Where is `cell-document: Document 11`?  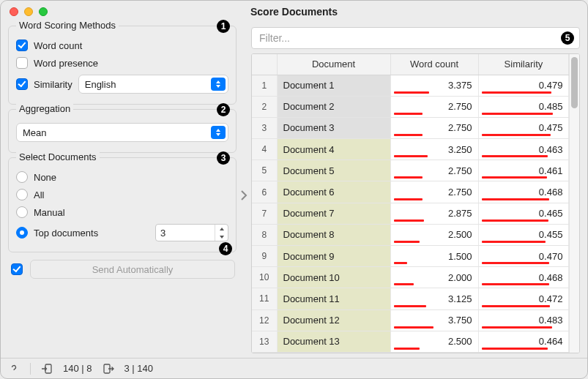
cell-document: Document 11 is located at coordinates (334, 299).